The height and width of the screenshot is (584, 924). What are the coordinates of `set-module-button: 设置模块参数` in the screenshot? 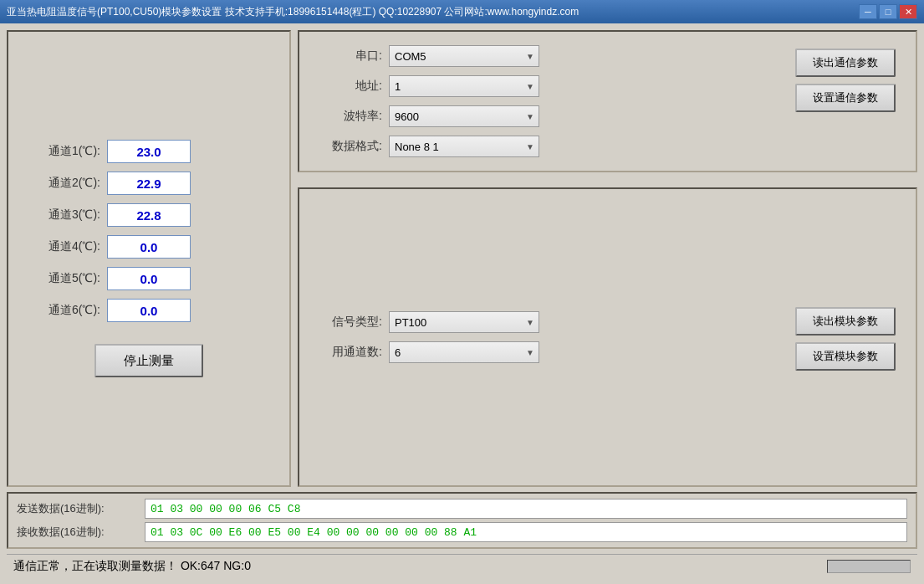 It's located at (845, 356).